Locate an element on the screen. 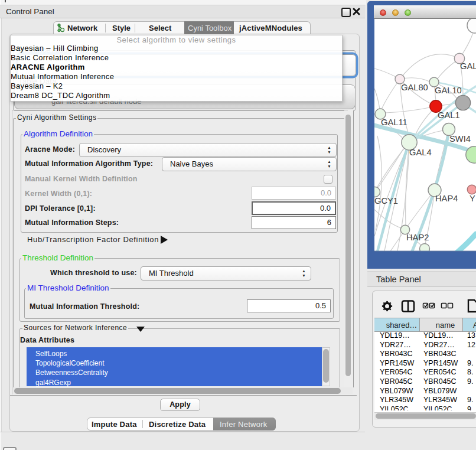  svg-text: GAL11 is located at coordinates (395, 122).